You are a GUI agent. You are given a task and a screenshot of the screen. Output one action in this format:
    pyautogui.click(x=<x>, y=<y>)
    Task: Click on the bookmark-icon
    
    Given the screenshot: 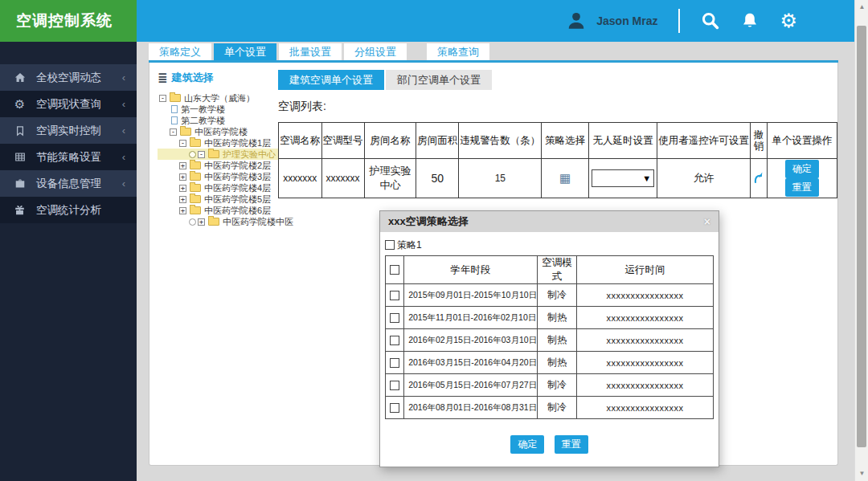 What is the action you would take?
    pyautogui.click(x=19, y=131)
    